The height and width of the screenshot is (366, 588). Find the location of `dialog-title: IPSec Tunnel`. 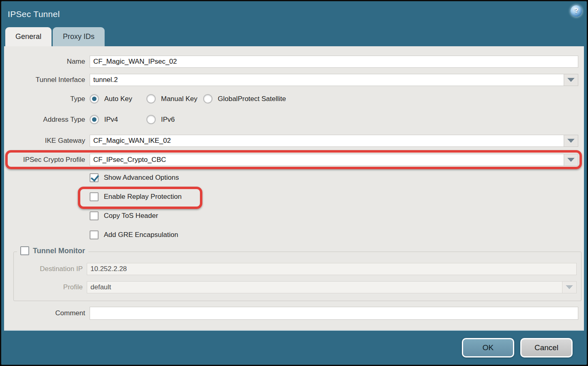

dialog-title: IPSec Tunnel is located at coordinates (34, 14).